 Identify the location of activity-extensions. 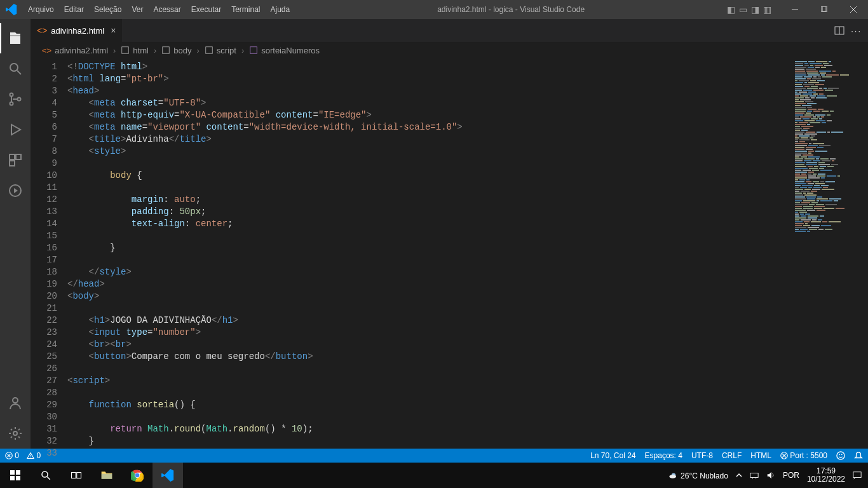
(15, 160).